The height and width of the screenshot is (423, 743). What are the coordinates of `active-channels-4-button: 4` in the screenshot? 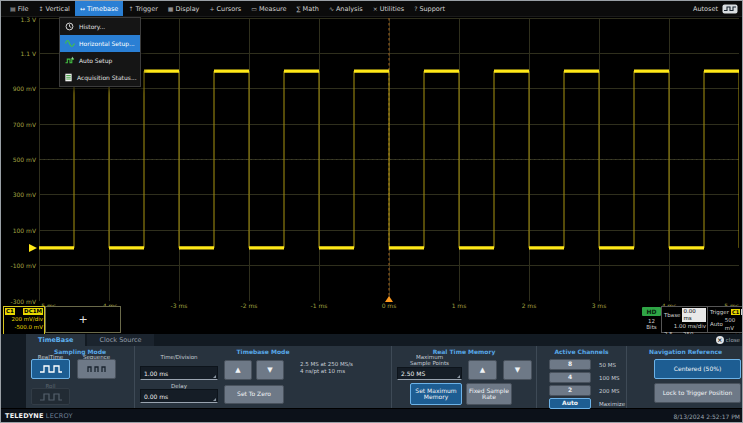 It's located at (570, 378).